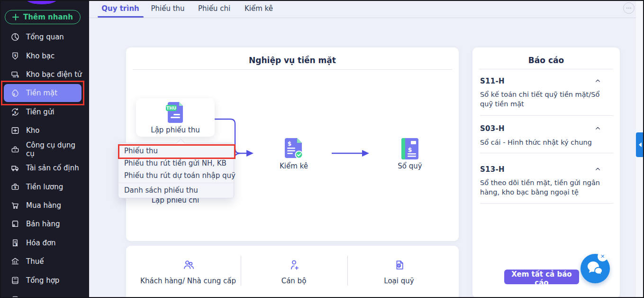  Describe the element at coordinates (45, 280) in the screenshot. I see `sidebar-item-tong-hop: Tổng hợp` at that location.